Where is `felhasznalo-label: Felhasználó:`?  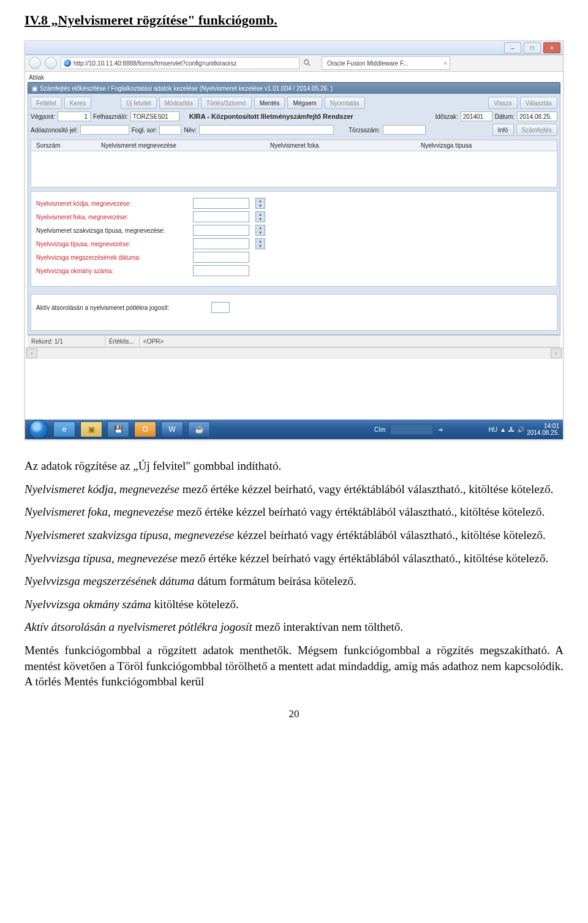 felhasznalo-label: Felhasználó: is located at coordinates (110, 116).